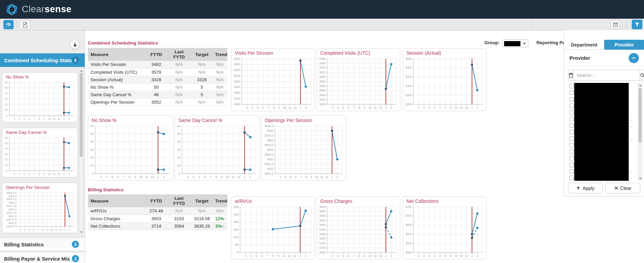 Image resolution: width=644 pixels, height=263 pixels. Describe the element at coordinates (246, 256) in the screenshot. I see `svg-text: 3` at that location.